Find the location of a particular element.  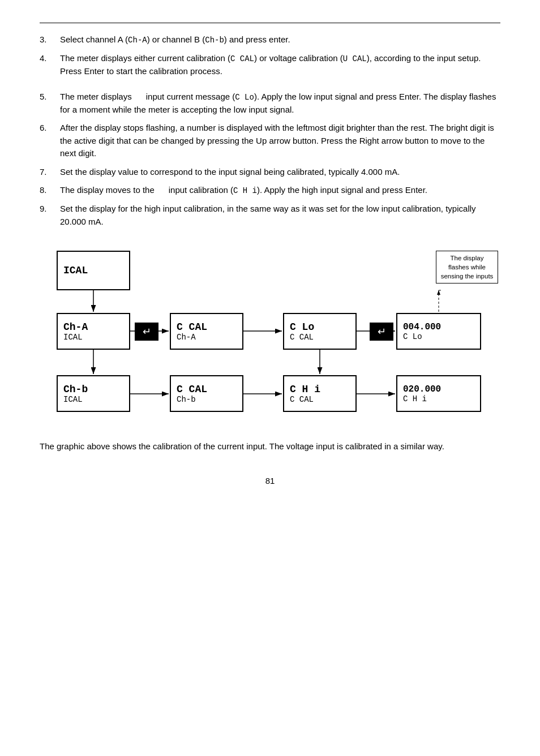

top-divider is located at coordinates (270, 23).